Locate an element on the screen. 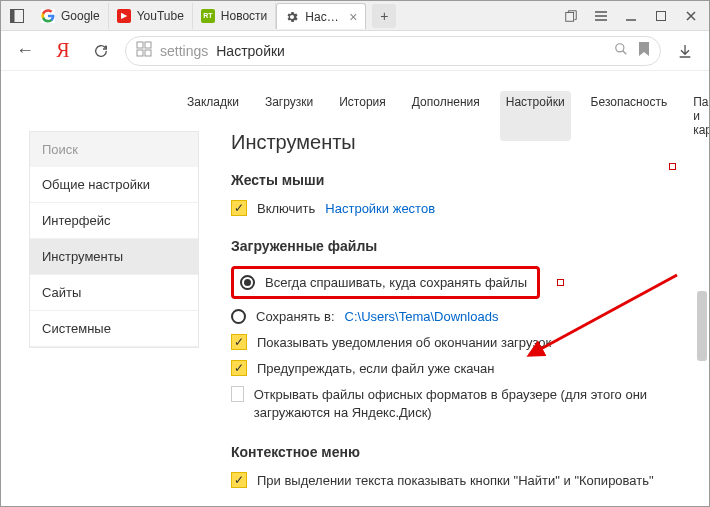  section-title: Жесты мыши is located at coordinates (462, 180).